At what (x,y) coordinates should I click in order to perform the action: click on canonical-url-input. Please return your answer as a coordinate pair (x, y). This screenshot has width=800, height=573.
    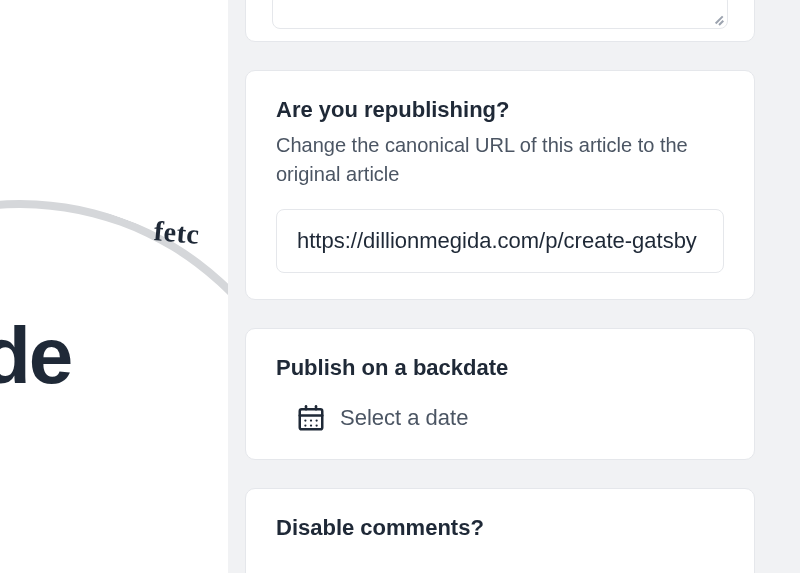
    Looking at the image, I should click on (500, 241).